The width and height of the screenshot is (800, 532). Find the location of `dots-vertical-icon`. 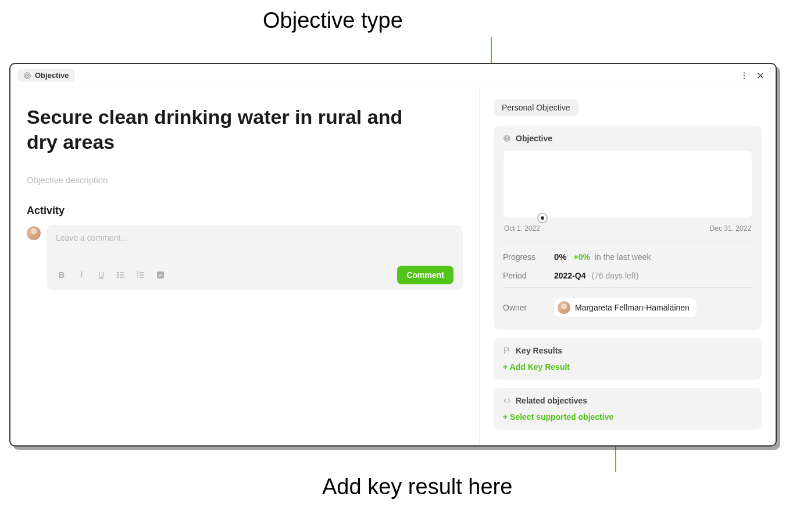

dots-vertical-icon is located at coordinates (744, 76).